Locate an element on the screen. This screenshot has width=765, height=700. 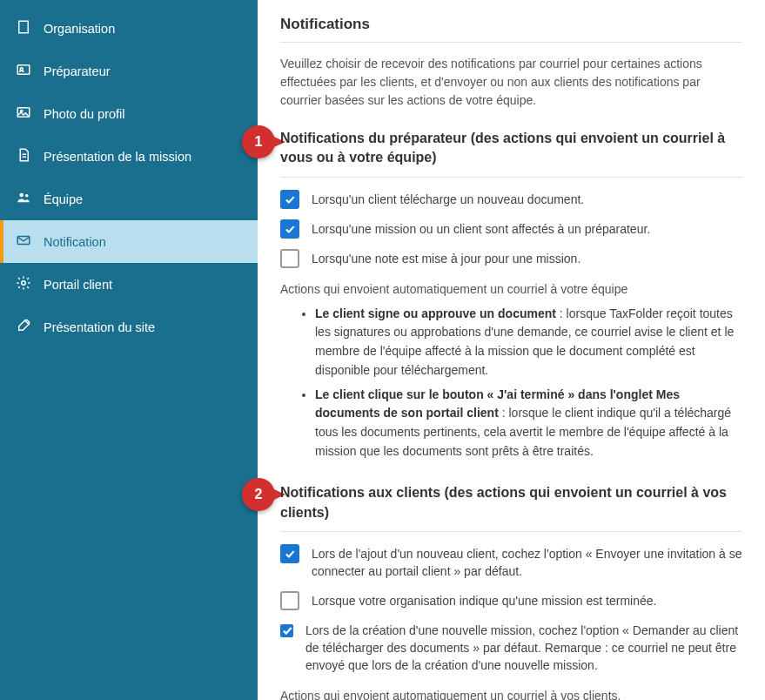
sidebar-item-label: Notification is located at coordinates (75, 242).